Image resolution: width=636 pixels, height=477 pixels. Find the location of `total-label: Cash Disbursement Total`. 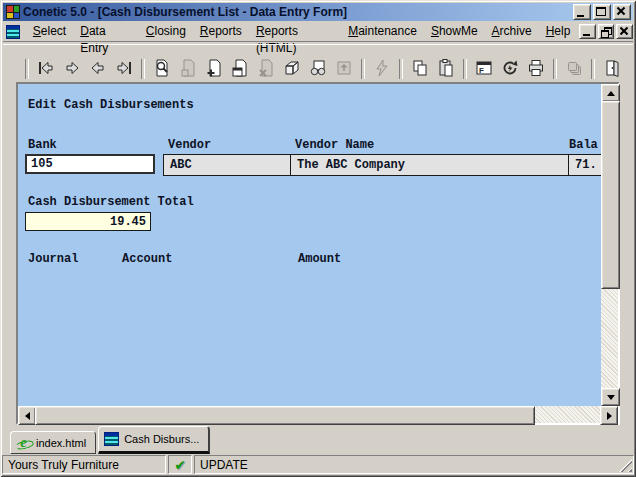

total-label: Cash Disbursement Total is located at coordinates (111, 202).